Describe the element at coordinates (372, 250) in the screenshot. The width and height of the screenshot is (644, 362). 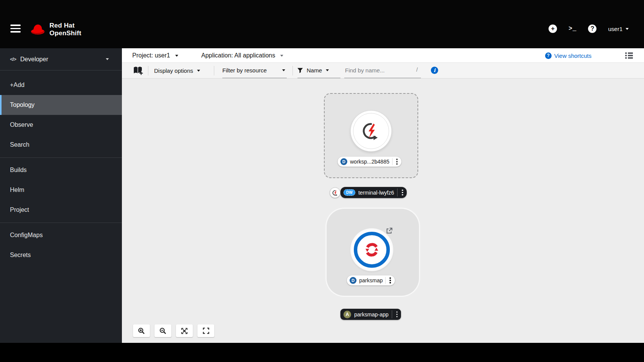
I see `parksmap-openshift-icon` at that location.